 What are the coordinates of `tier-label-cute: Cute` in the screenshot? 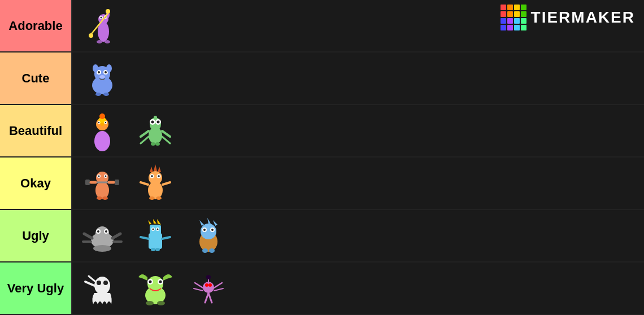 It's located at (36, 78).